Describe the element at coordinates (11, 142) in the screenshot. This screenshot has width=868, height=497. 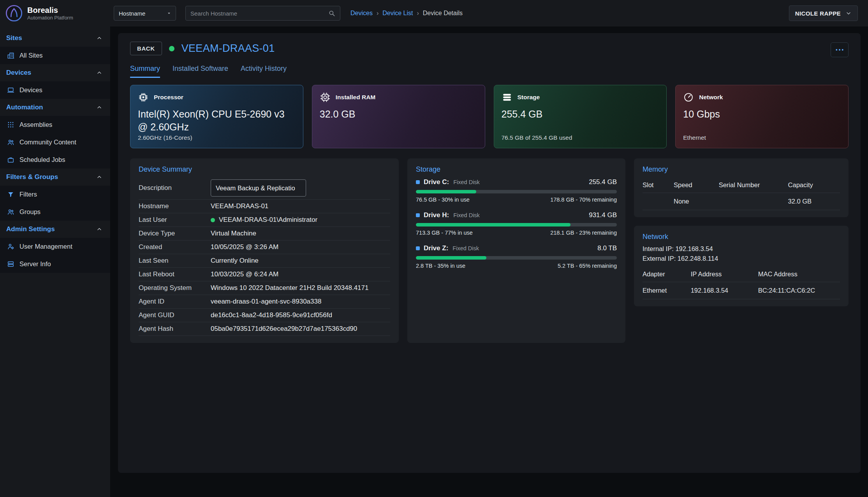
I see `community-content-icon` at that location.